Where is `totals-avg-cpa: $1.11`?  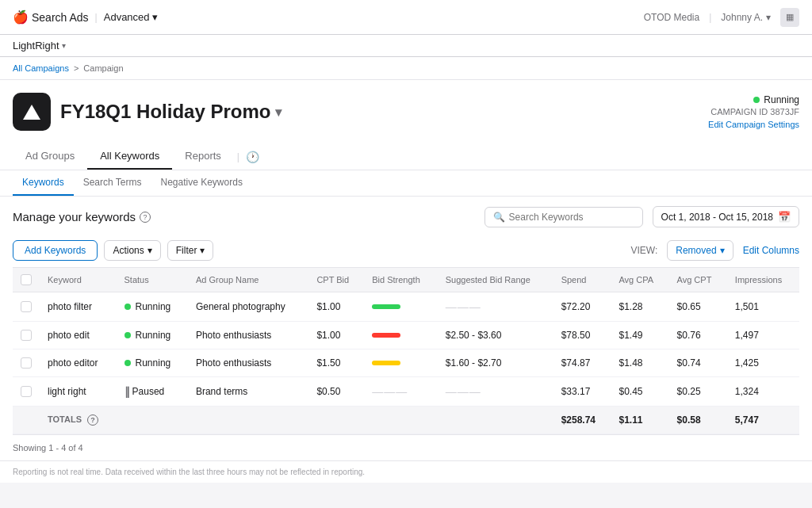
totals-avg-cpa: $1.11 is located at coordinates (639, 420).